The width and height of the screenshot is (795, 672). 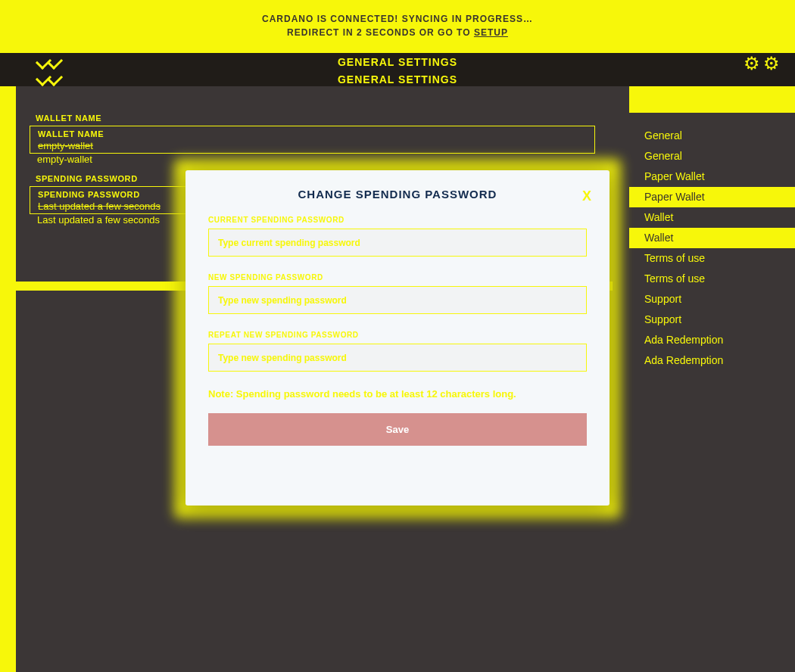 I want to click on current-password-label: CURRENT SPENDING PASSWORD, so click(x=398, y=219).